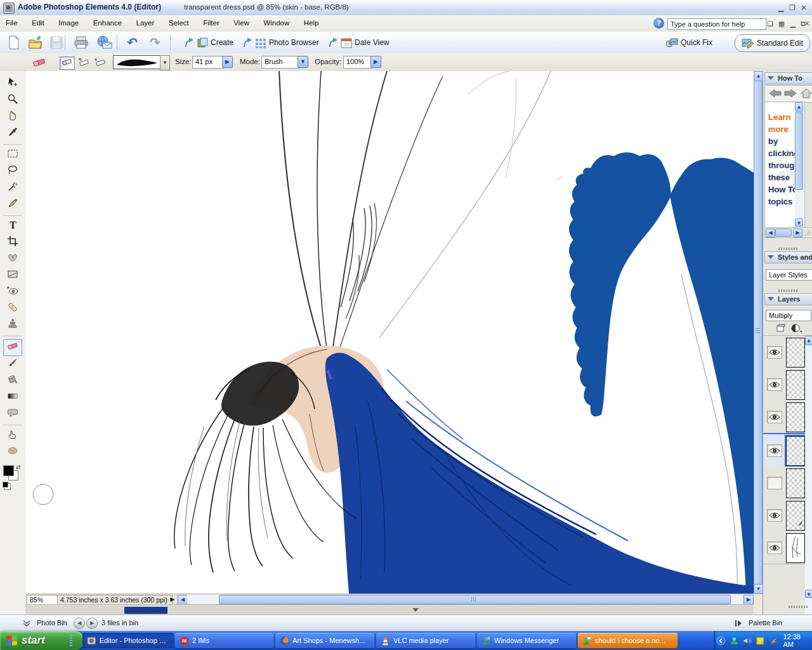 The height and width of the screenshot is (650, 812). What do you see at coordinates (13, 155) in the screenshot?
I see `rectangular-marquee-tool` at bounding box center [13, 155].